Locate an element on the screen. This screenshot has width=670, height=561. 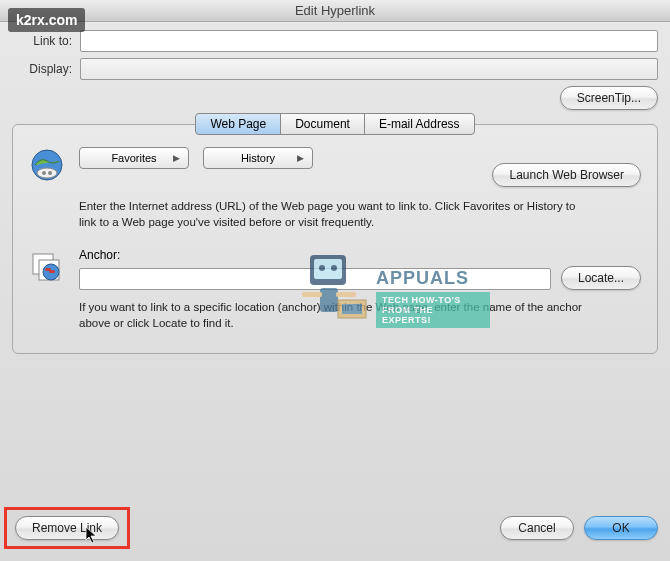
link-icon is located at coordinates (47, 266).